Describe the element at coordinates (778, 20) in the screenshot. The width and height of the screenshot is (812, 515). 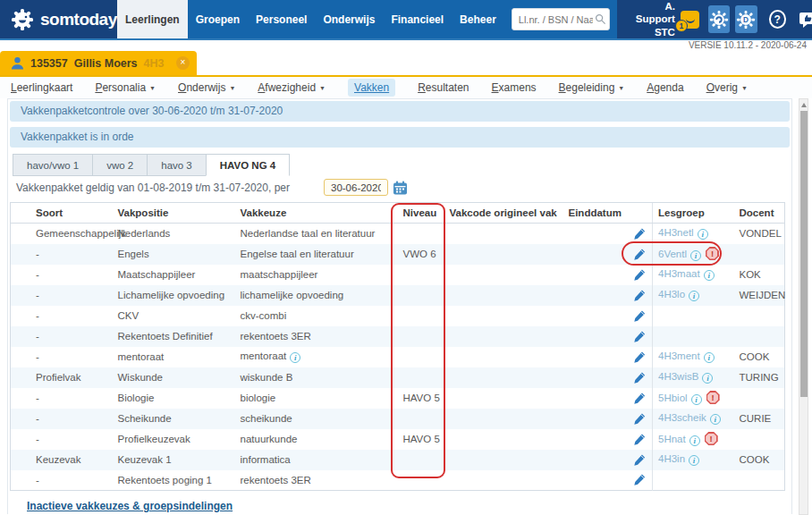
I see `help-icon: ?` at that location.